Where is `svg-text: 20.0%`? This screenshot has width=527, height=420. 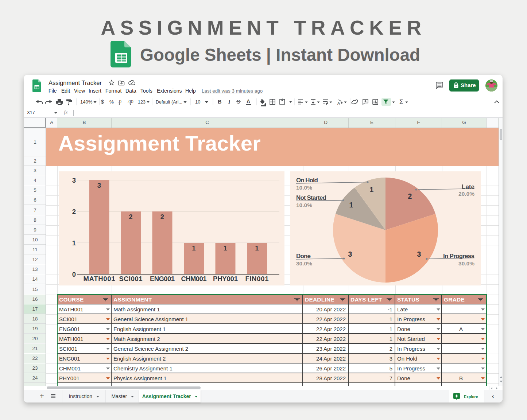 svg-text: 20.0% is located at coordinates (466, 194).